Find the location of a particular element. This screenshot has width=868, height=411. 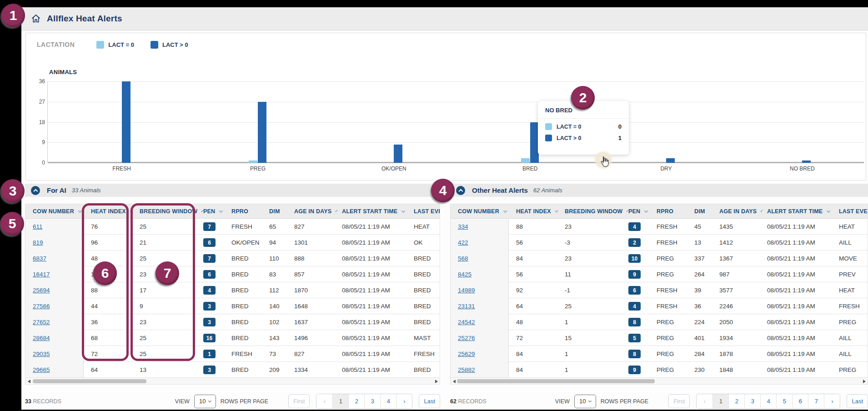

column-header-heat-index: HEAT INDEX is located at coordinates (533, 211).